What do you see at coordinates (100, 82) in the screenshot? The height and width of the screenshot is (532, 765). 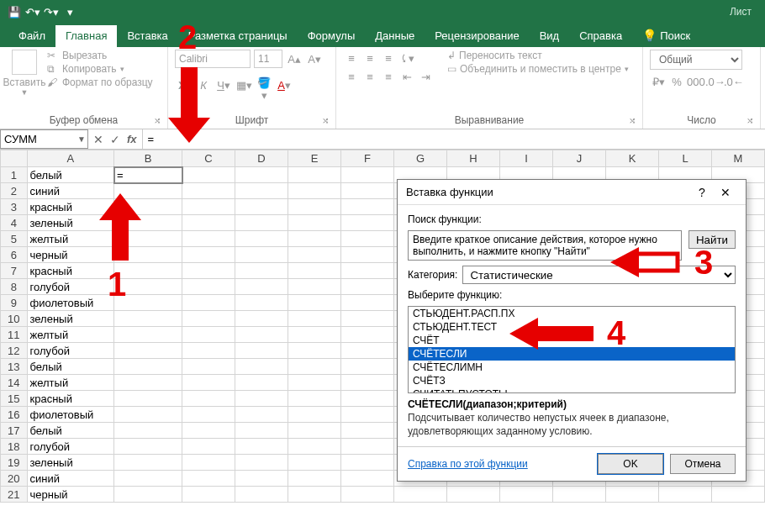 I see `format-painter-button: 🖌Формат по образцу` at bounding box center [100, 82].